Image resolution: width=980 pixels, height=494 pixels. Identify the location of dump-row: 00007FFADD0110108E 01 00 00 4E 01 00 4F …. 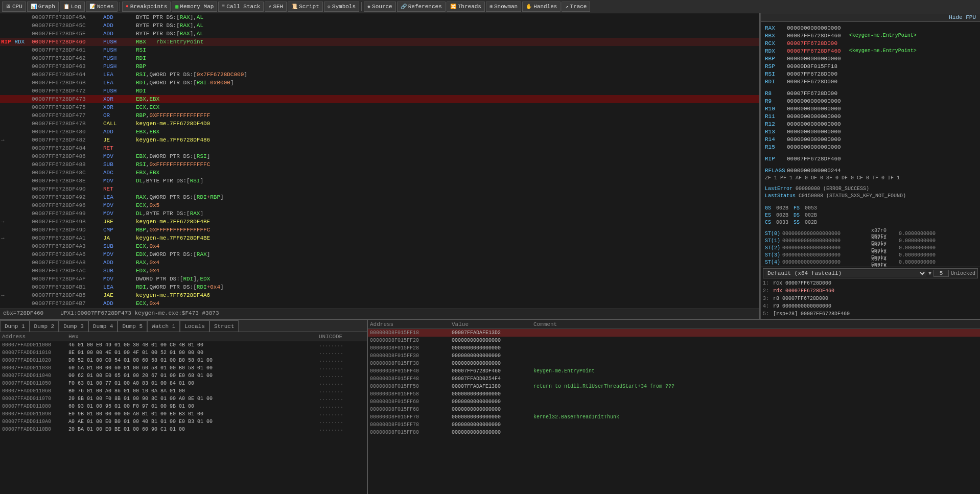
(183, 352).